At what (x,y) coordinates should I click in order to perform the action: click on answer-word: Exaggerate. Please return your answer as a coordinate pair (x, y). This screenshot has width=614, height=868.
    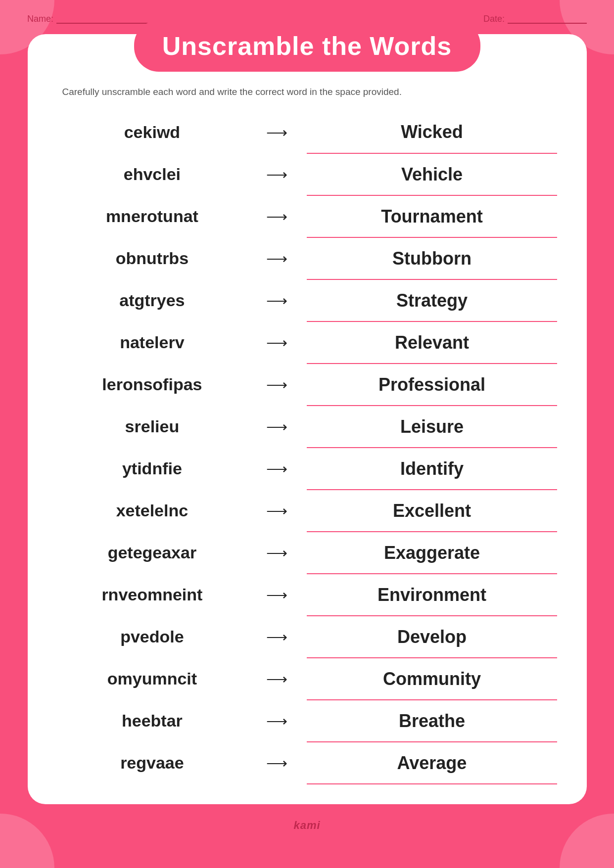
    Looking at the image, I should click on (431, 553).